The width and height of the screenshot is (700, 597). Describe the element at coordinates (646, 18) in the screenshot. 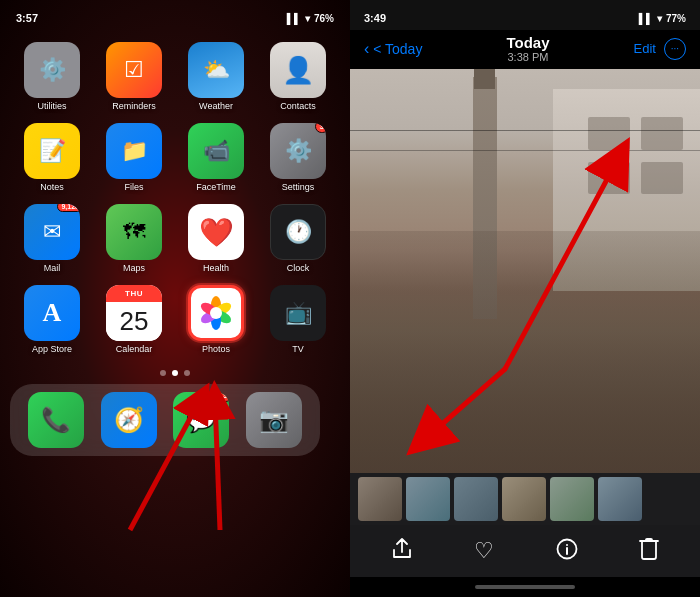

I see `signal-right-icon: ▌▌` at that location.